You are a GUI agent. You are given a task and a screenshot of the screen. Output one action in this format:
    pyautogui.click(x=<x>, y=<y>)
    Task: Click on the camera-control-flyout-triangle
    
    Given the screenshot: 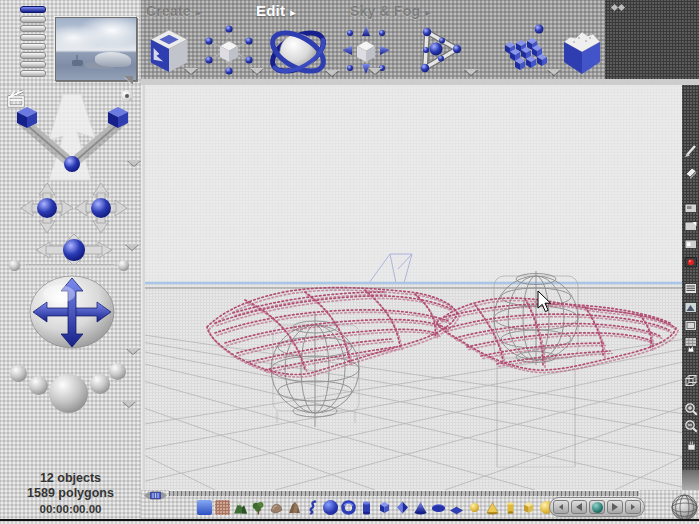 What is the action you would take?
    pyautogui.click(x=134, y=163)
    